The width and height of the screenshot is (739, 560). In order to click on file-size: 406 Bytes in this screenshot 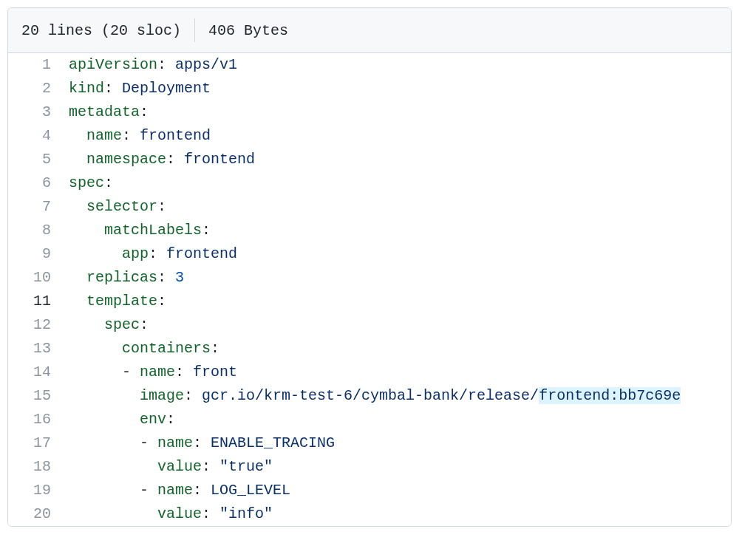, I will do `click(248, 31)`.